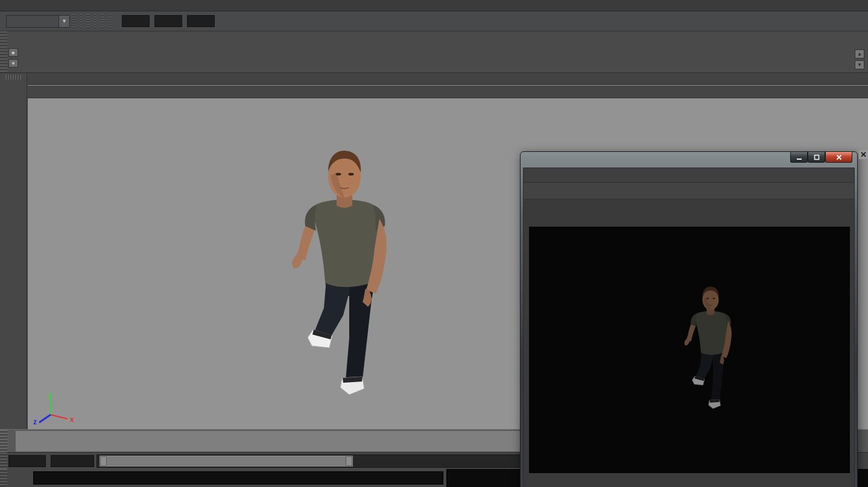 The image size is (868, 487). Describe the element at coordinates (72, 419) in the screenshot. I see `axis-x-label: x` at that location.